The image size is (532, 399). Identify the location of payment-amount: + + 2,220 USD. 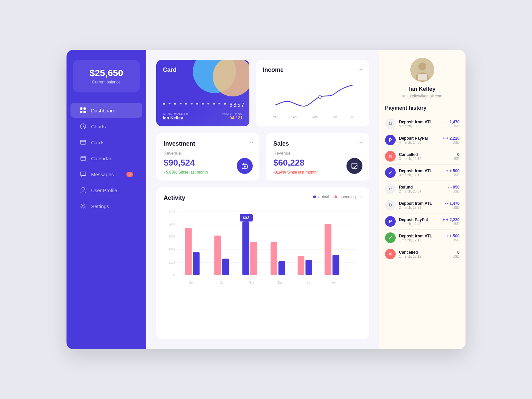
(451, 221).